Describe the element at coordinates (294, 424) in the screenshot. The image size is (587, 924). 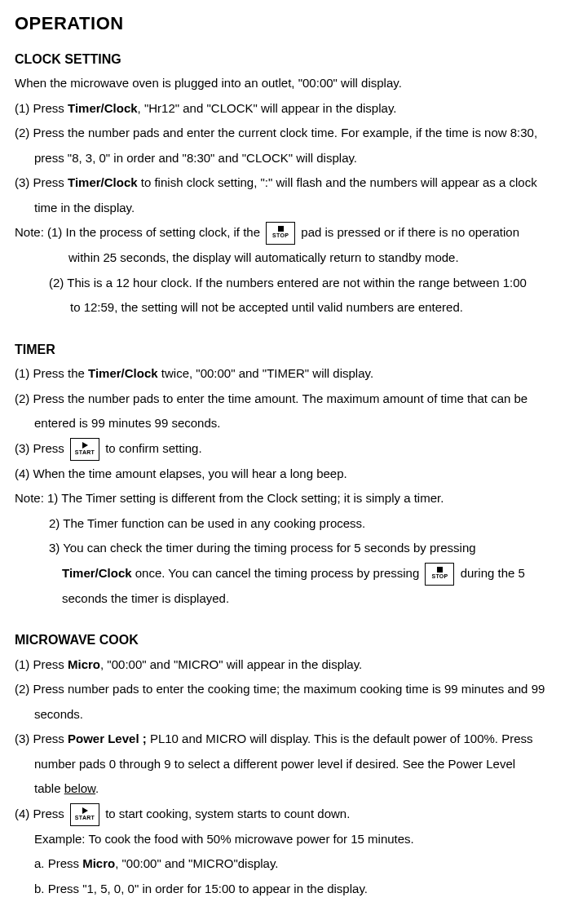
I see `timer-step2b: entered is 99 minutes 99 seconds.` at that location.